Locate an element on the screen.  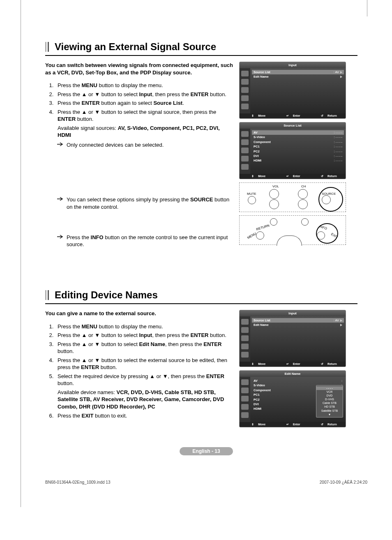
section-title: Editing Device Names is located at coordinates (106, 295).